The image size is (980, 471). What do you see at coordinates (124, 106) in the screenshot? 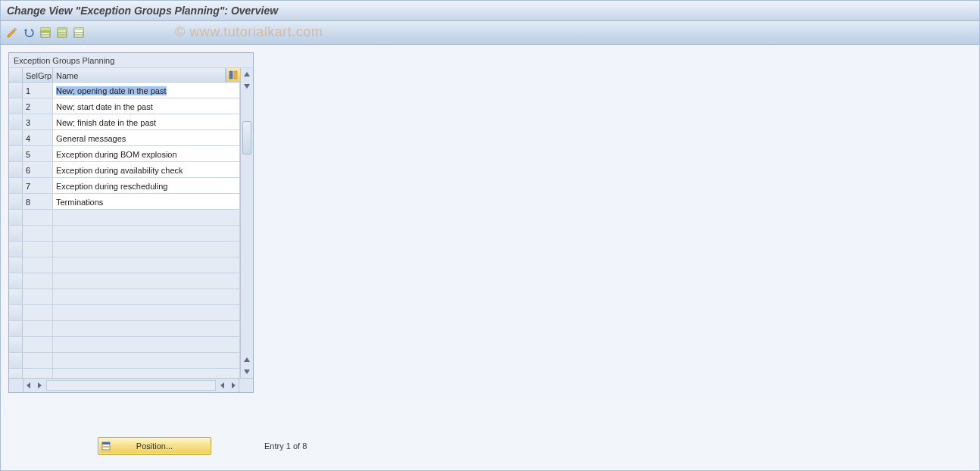
I see `table-row: 2New; start date in the past` at bounding box center [124, 106].